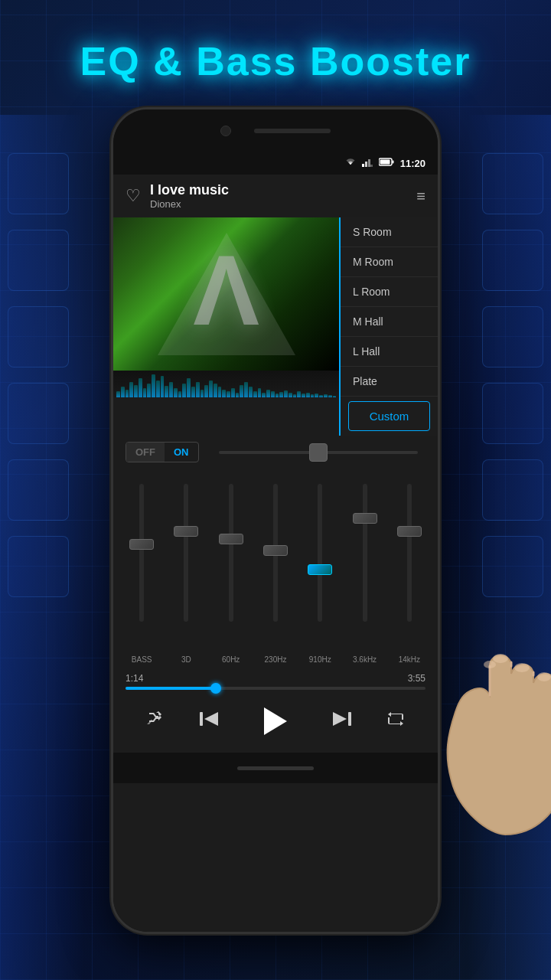 The image size is (551, 980). Describe the element at coordinates (364, 660) in the screenshot. I see `eq-label-3-6khz: 3.6kHz` at that location.